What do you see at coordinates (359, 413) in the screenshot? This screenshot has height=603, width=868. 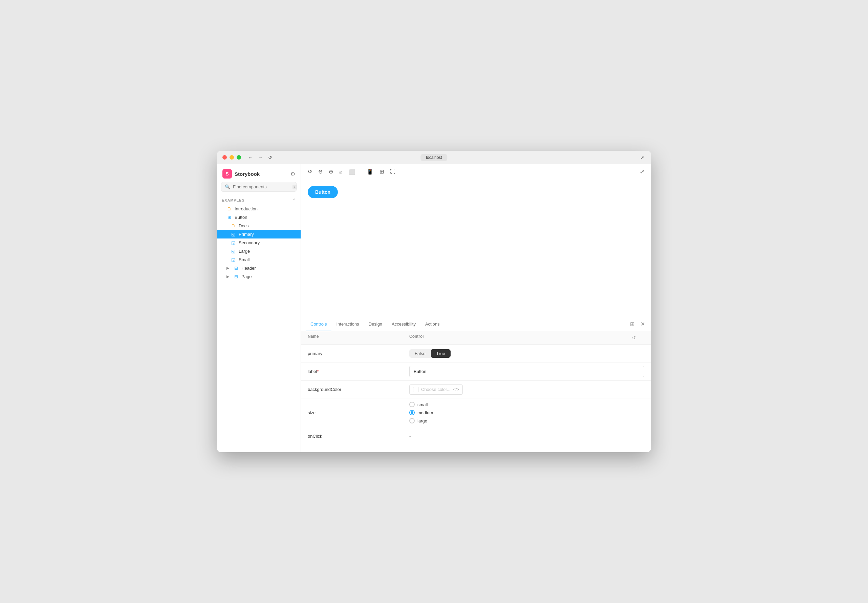 I see `row-name-size: size` at bounding box center [359, 413].